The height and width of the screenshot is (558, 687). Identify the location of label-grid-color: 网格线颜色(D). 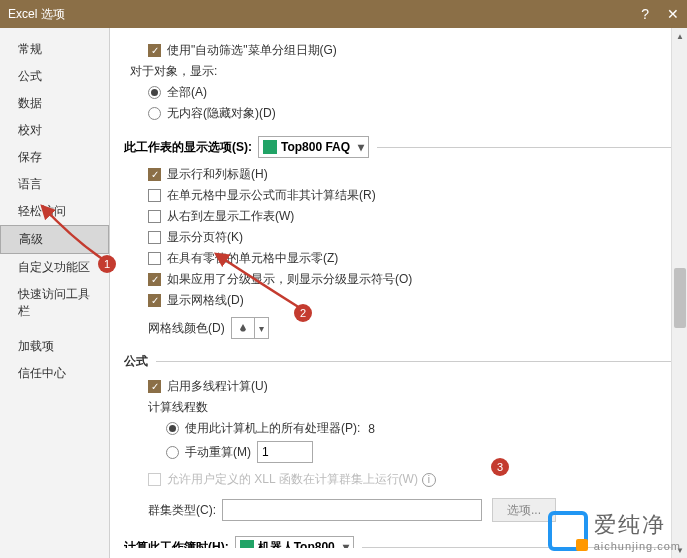
(186, 328).